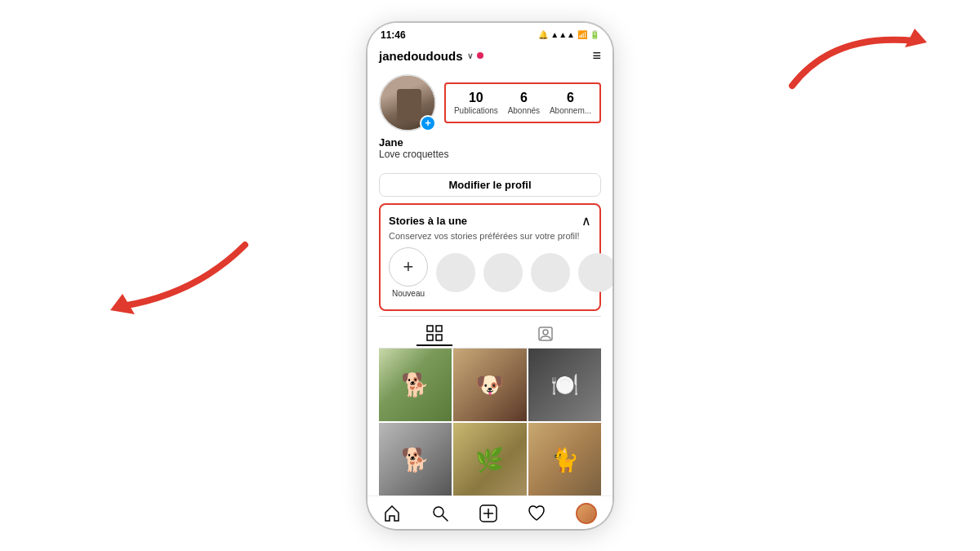 This screenshot has width=980, height=551. Describe the element at coordinates (421, 56) in the screenshot. I see `username-label: janedoudouds` at that location.